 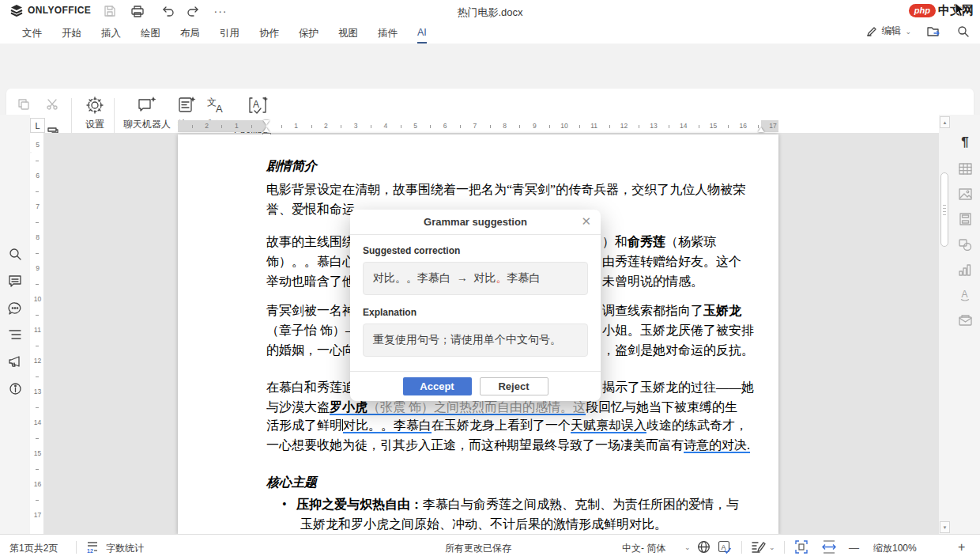 I want to click on fit-page-button, so click(x=801, y=547).